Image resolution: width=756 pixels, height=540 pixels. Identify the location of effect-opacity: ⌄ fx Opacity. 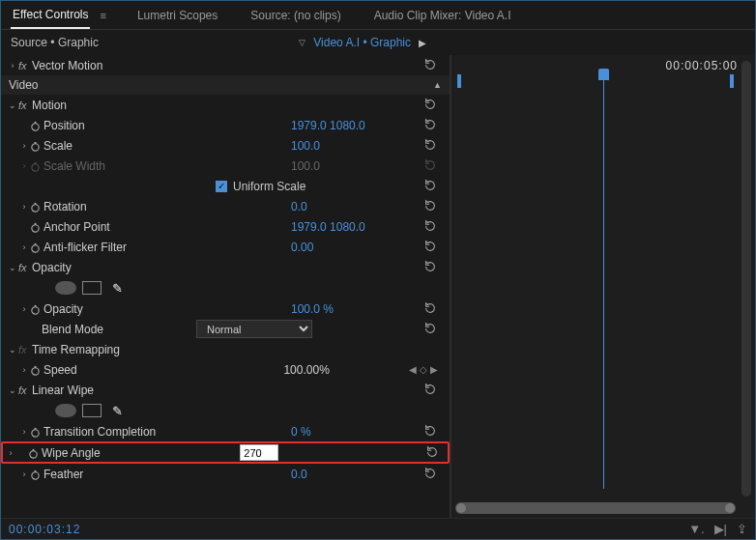
(225, 267).